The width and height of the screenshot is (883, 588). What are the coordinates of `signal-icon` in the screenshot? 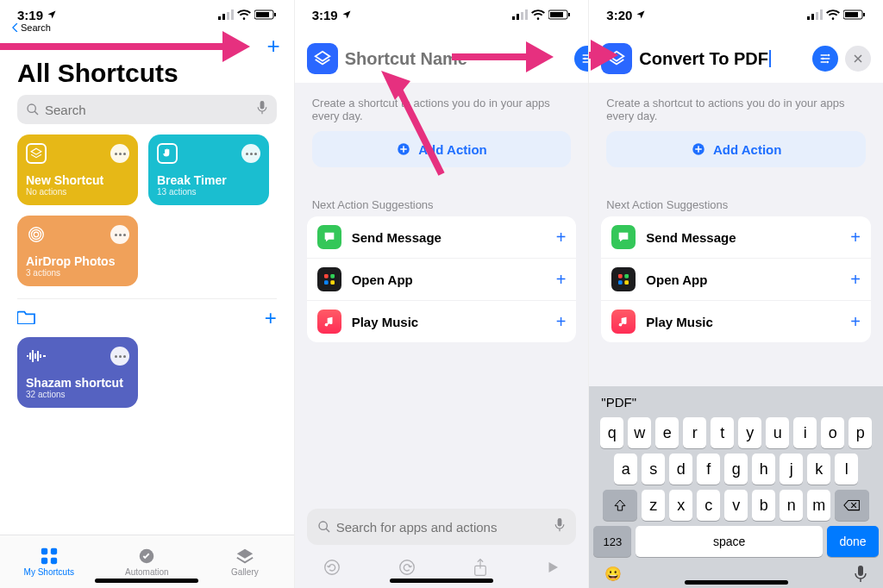 It's located at (226, 16).